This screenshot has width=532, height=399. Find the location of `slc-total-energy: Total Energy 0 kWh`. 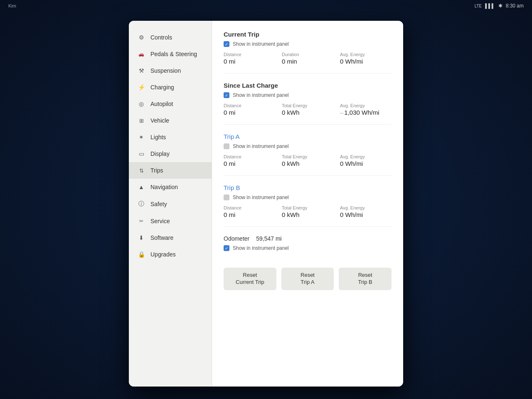

slc-total-energy: Total Energy 0 kWh is located at coordinates (308, 110).